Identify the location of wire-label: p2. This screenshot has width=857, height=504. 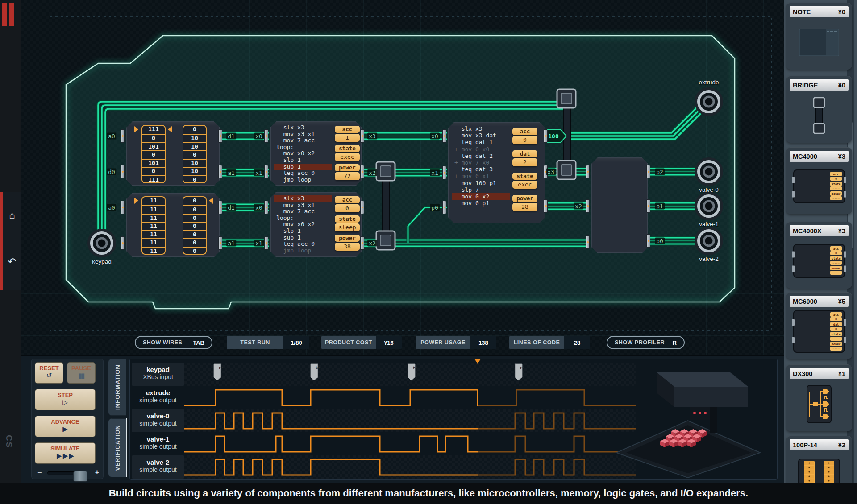
(660, 172).